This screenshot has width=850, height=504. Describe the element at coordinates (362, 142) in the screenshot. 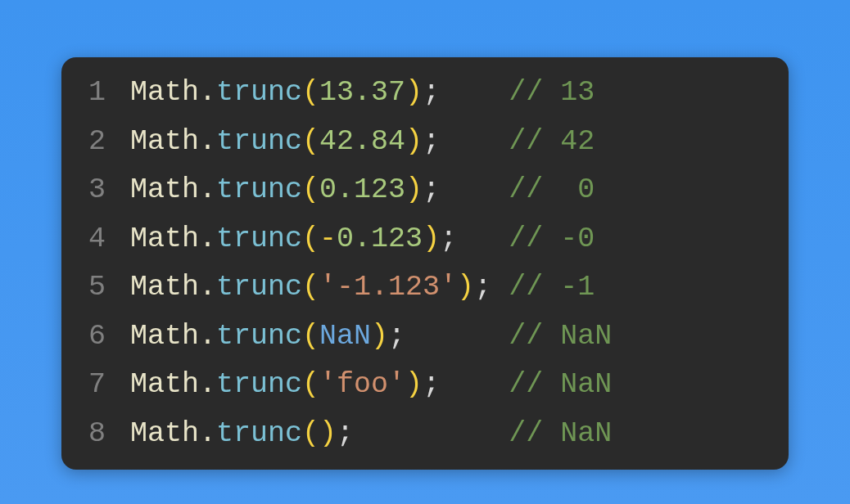

I see `token-num: 42.84` at that location.